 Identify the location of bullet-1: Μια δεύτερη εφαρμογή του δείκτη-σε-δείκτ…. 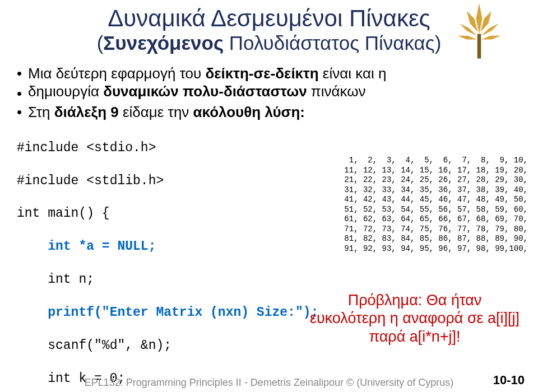
(269, 74).